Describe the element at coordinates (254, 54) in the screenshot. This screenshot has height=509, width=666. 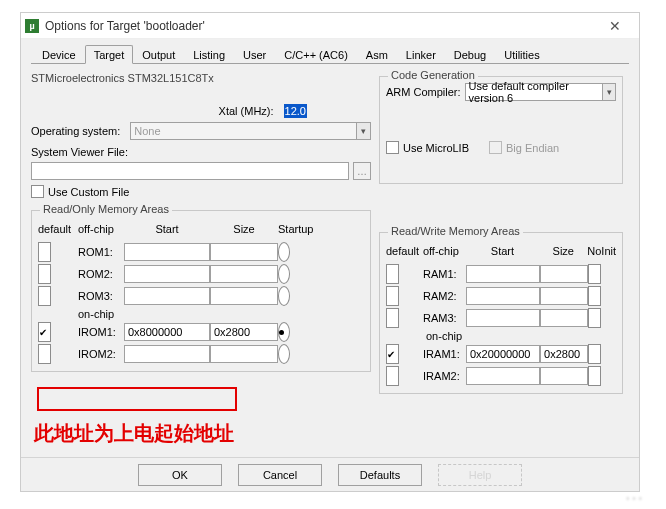
I see `tab-user: User` at that location.